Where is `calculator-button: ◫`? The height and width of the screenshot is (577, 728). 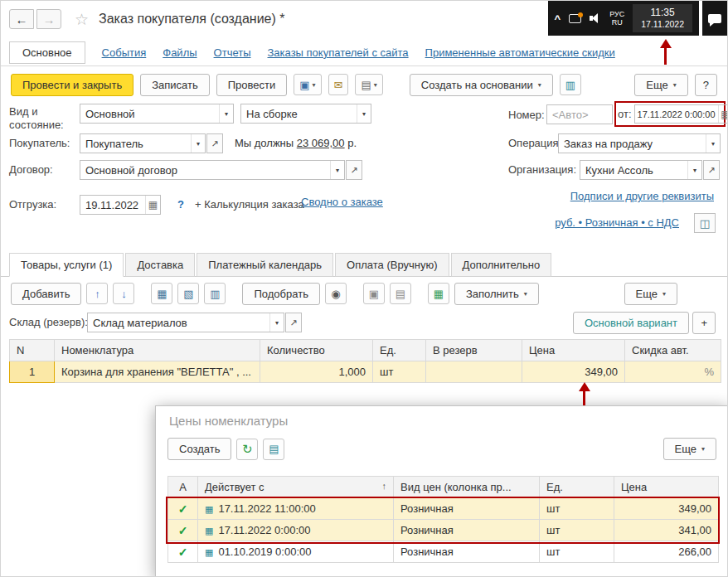 calculator-button: ◫ is located at coordinates (705, 223).